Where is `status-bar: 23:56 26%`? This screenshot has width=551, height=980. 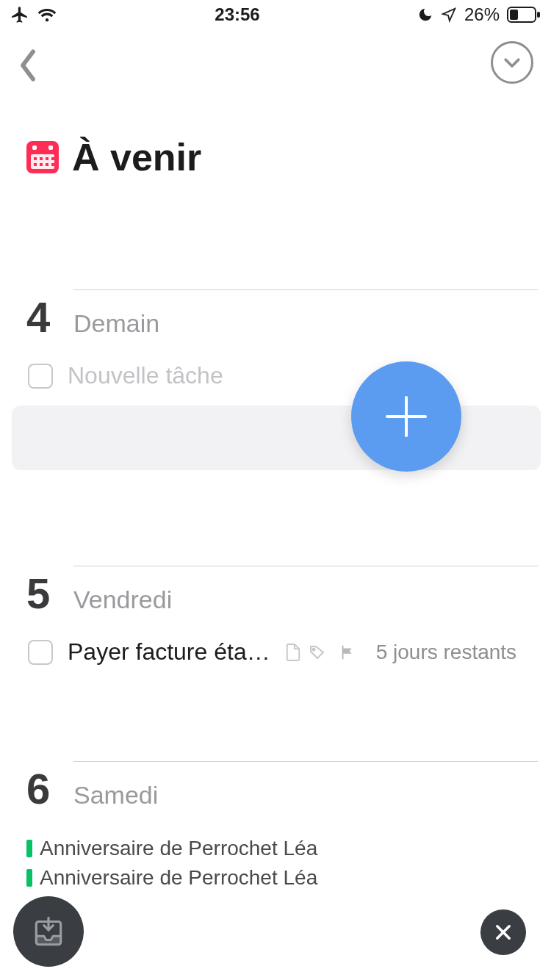
status-bar: 23:56 26% is located at coordinates (276, 15).